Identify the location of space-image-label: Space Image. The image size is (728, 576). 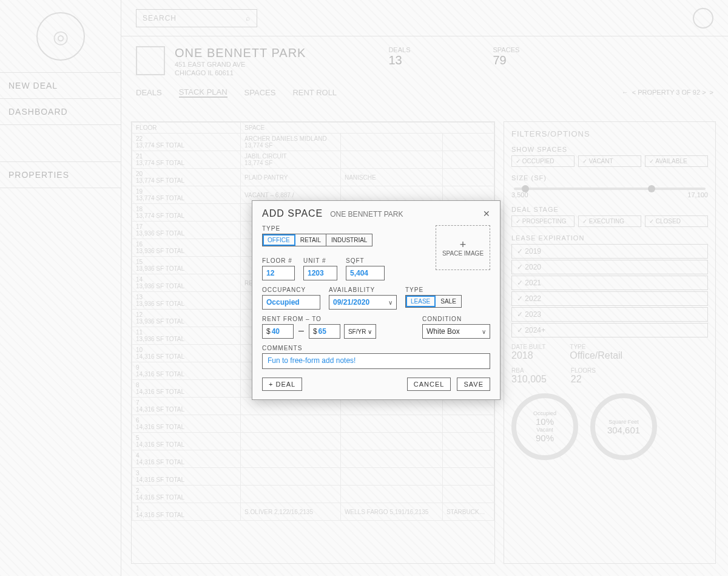
(463, 254).